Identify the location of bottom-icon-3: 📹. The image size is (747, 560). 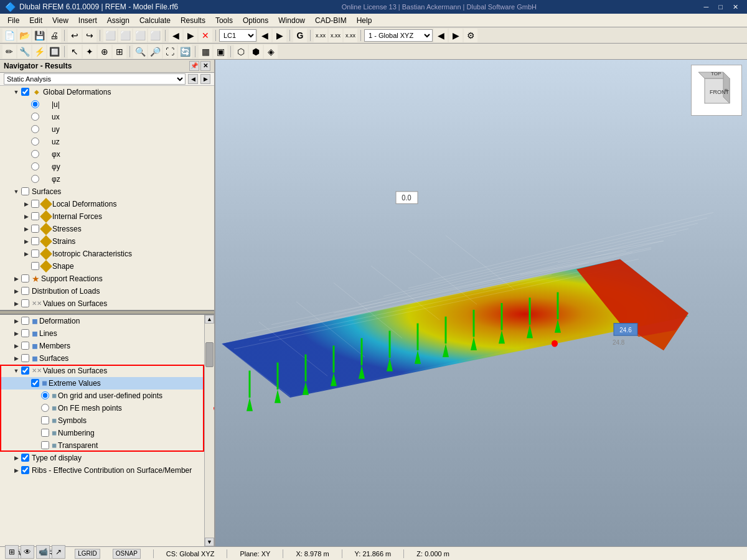
(43, 552).